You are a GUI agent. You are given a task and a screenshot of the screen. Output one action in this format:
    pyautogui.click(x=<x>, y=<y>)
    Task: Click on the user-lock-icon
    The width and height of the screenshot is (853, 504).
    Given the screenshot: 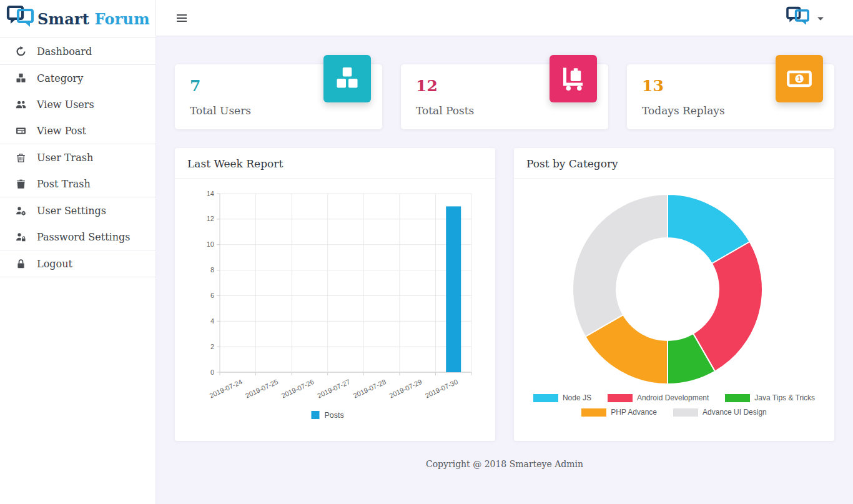 What is the action you would take?
    pyautogui.click(x=21, y=237)
    